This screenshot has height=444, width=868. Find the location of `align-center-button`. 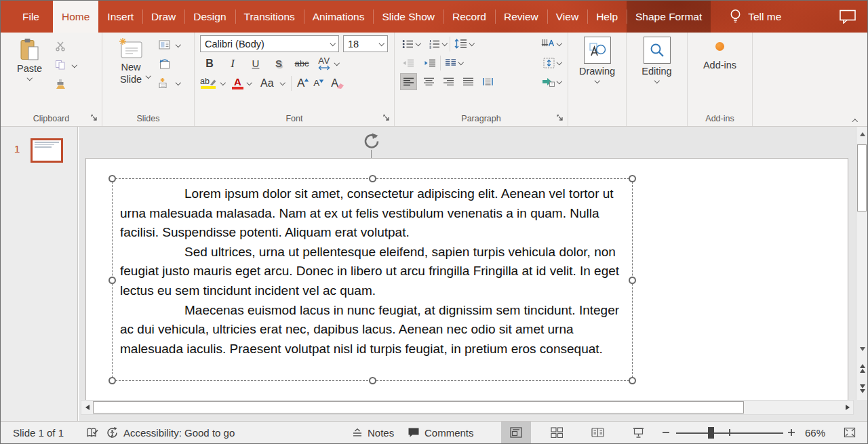

align-center-button is located at coordinates (429, 81).